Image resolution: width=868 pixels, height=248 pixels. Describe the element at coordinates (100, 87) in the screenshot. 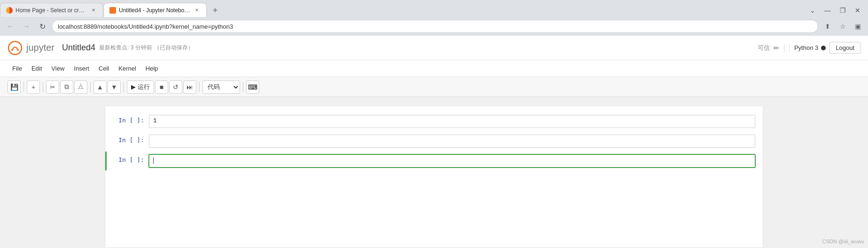

I see `move-up-button: ▲` at that location.